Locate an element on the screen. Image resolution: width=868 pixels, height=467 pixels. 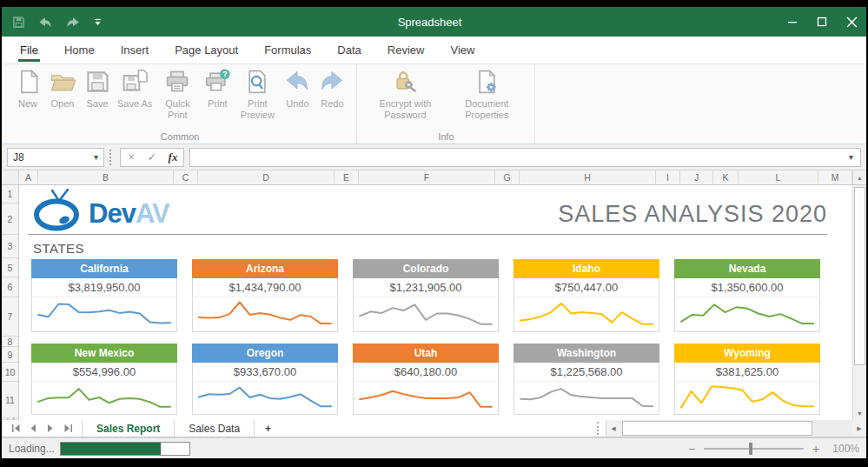
state-cards-row-1: California$3,819,950.00Arizona$1,434,790… is located at coordinates (426, 296).